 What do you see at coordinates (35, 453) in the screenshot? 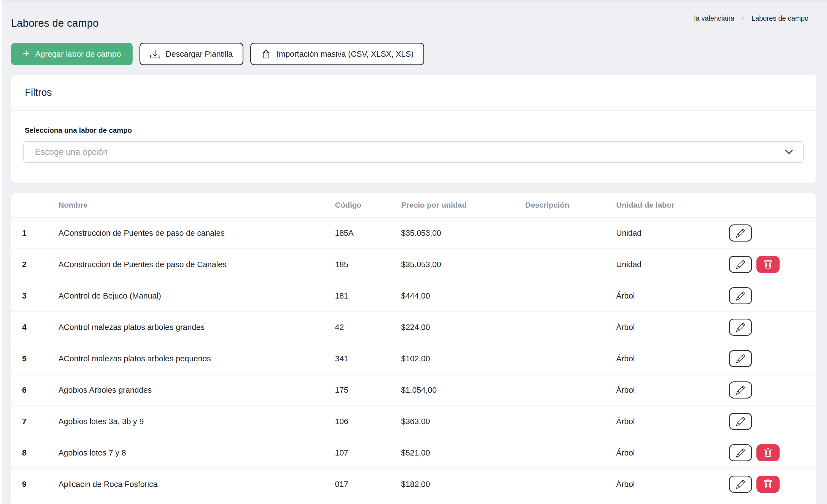
I see `row-index: 8` at bounding box center [35, 453].